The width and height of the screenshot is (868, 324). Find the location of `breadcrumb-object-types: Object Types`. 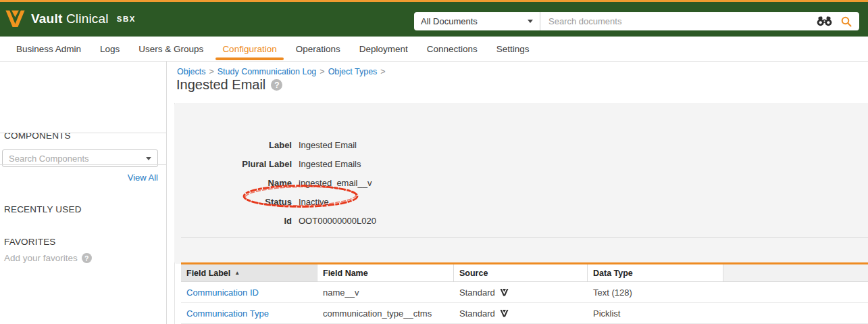

breadcrumb-object-types: Object Types is located at coordinates (353, 72).